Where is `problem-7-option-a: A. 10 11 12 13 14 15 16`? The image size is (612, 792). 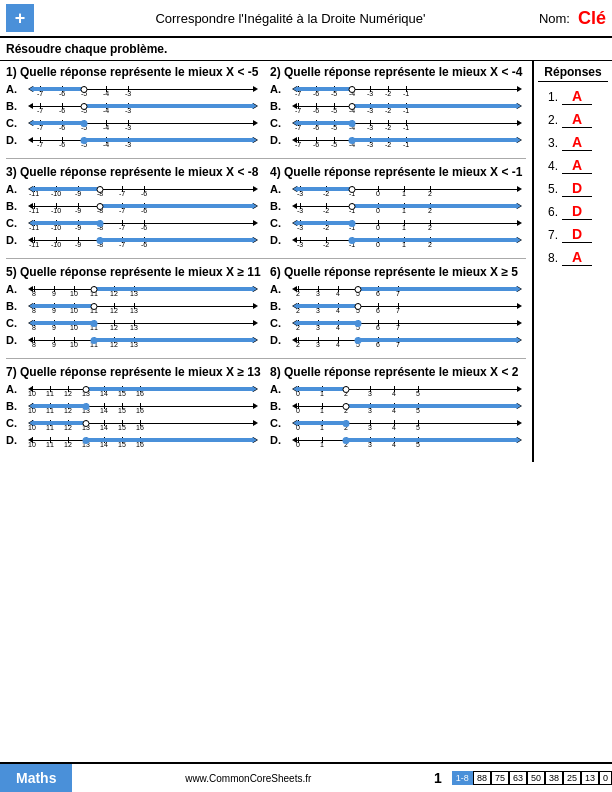 problem-7-option-a: A. 10 11 12 13 14 15 16 is located at coordinates (134, 389).